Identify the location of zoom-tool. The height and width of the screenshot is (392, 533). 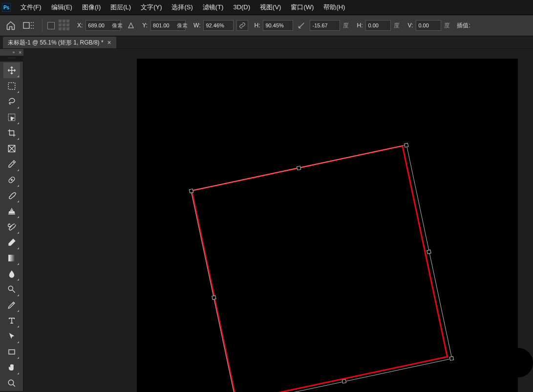
(12, 383).